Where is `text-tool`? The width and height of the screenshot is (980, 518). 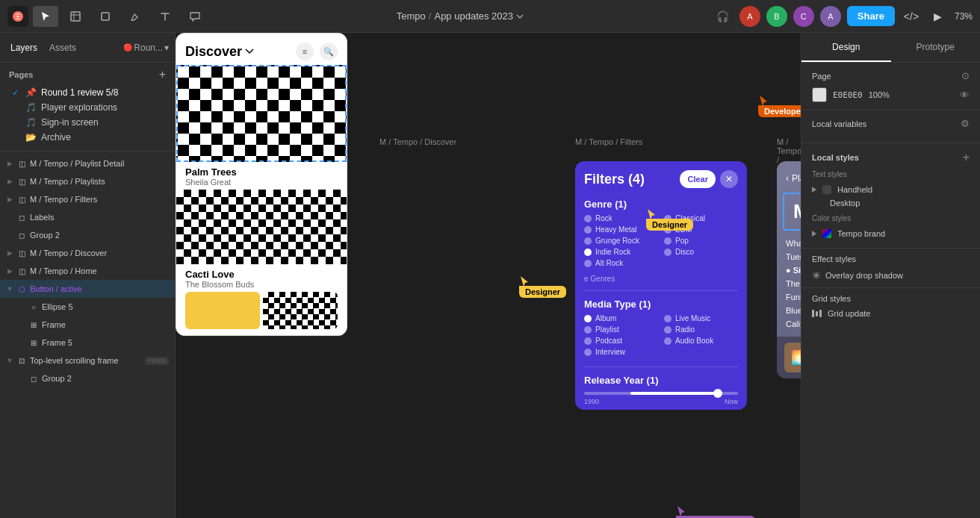
text-tool is located at coordinates (165, 16).